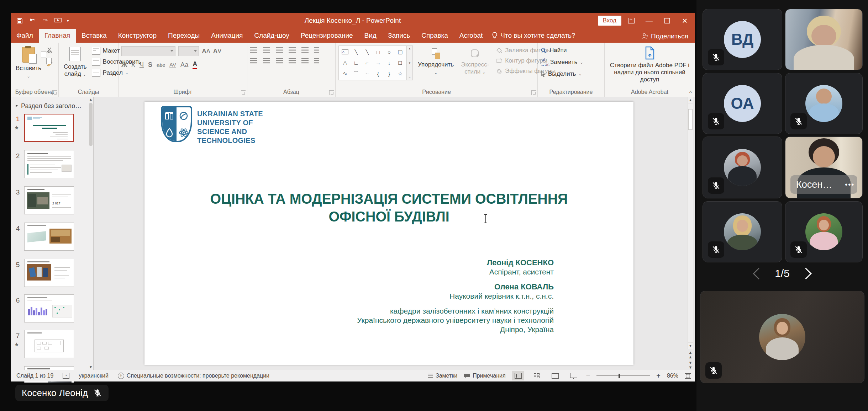 This screenshot has width=868, height=411. I want to click on new-slide-button: Создатьслайд ⌄, so click(75, 66).